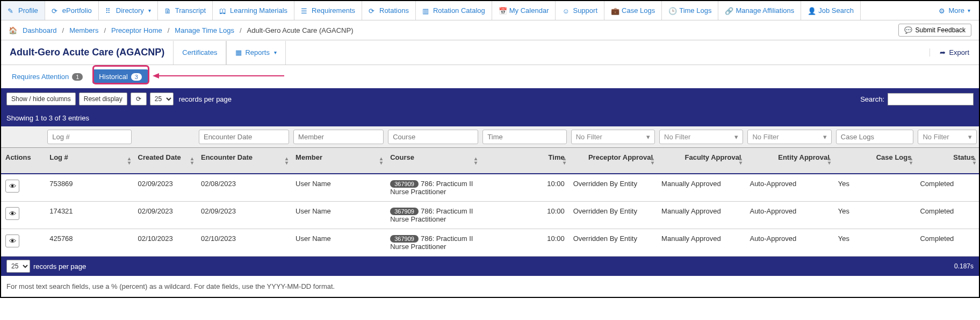  What do you see at coordinates (185, 11) in the screenshot?
I see `nav-transcript: 🗎Transcript` at bounding box center [185, 11].